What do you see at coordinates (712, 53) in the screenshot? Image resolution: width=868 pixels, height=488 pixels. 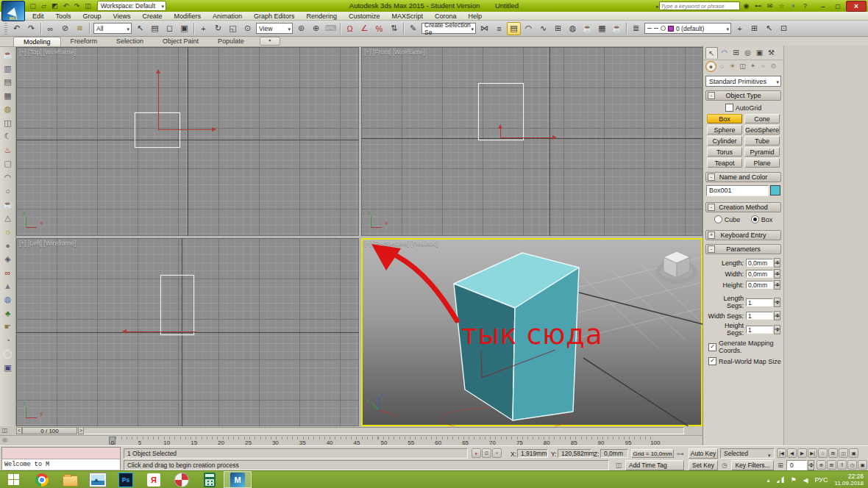 I see `create-tab-icon: ↖` at bounding box center [712, 53].